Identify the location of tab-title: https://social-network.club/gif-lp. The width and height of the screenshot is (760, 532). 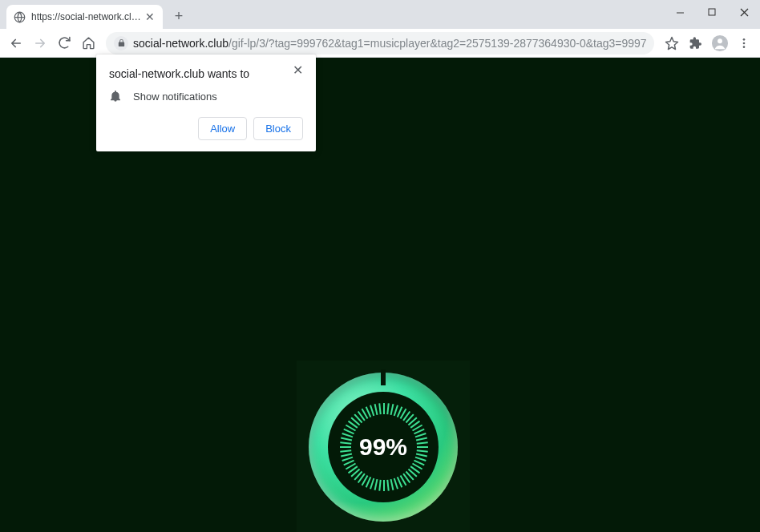
(87, 17).